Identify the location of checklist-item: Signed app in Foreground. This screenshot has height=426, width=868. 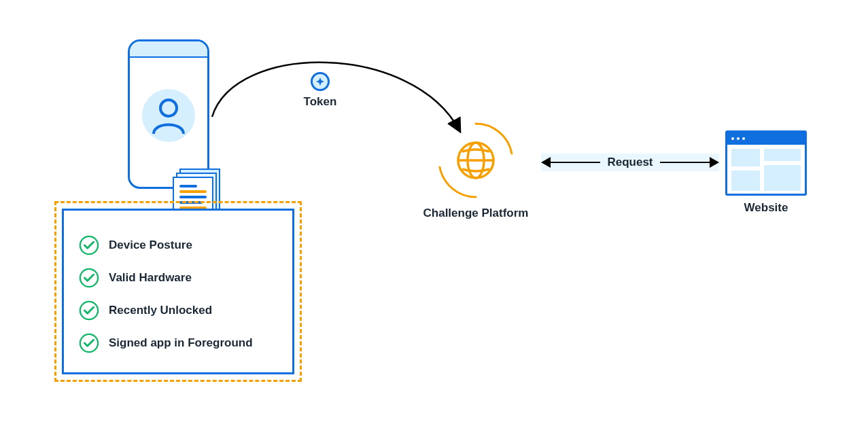
(178, 343).